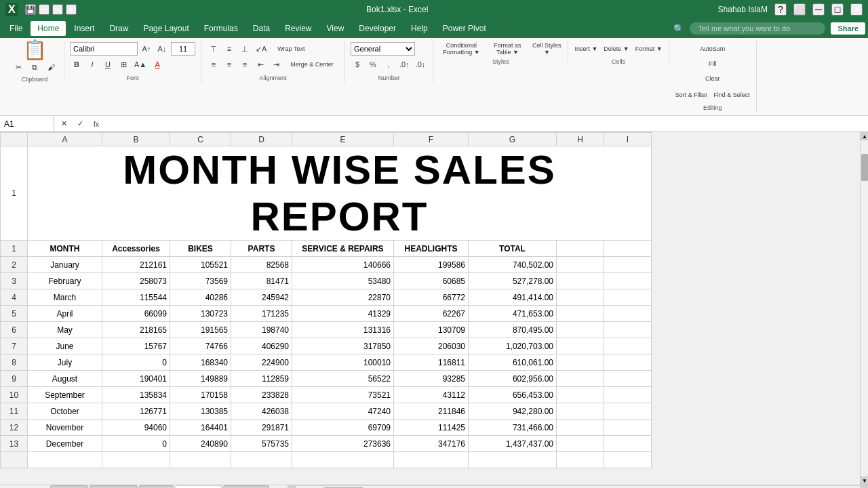  I want to click on cell-g1: TOTAL, so click(513, 249).